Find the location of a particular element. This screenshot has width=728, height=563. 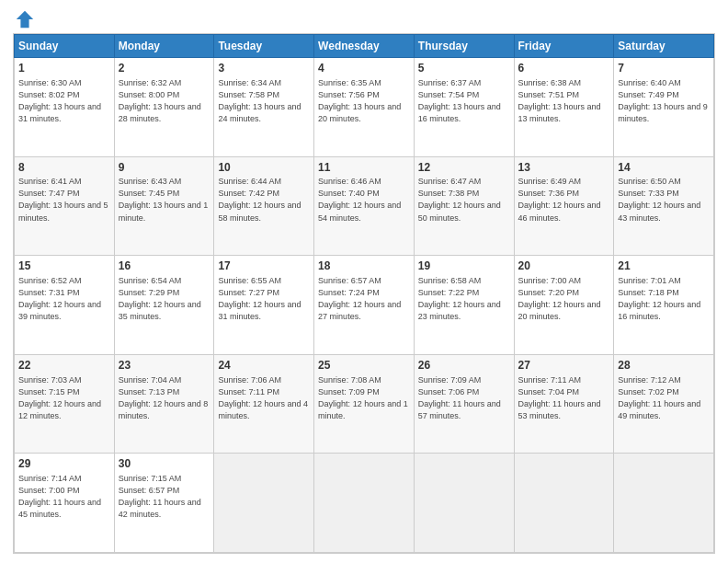

day-info: Sunrise: 6:30 AMSunset: 8:02 PMDaylight:… is located at coordinates (64, 101).